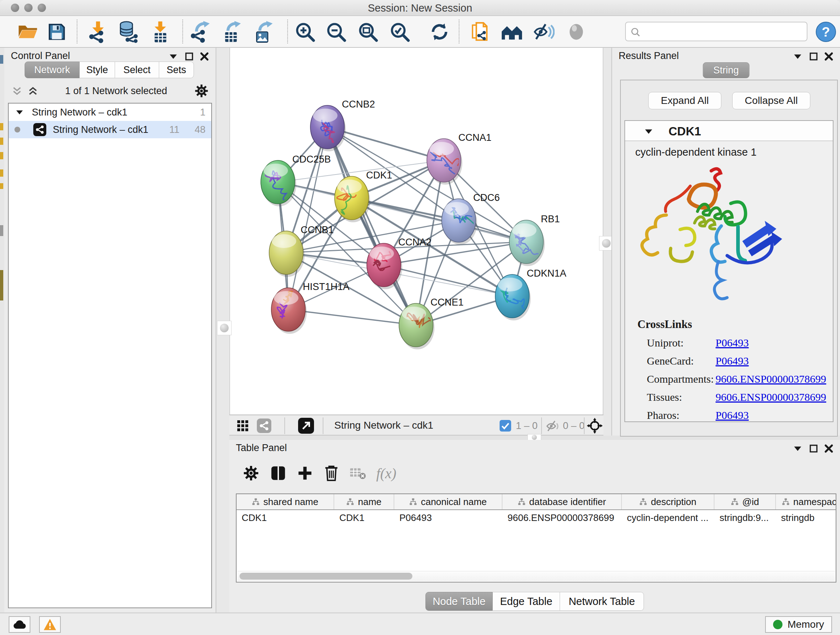  What do you see at coordinates (332, 473) in the screenshot?
I see `delete-column-trash-icon` at bounding box center [332, 473].